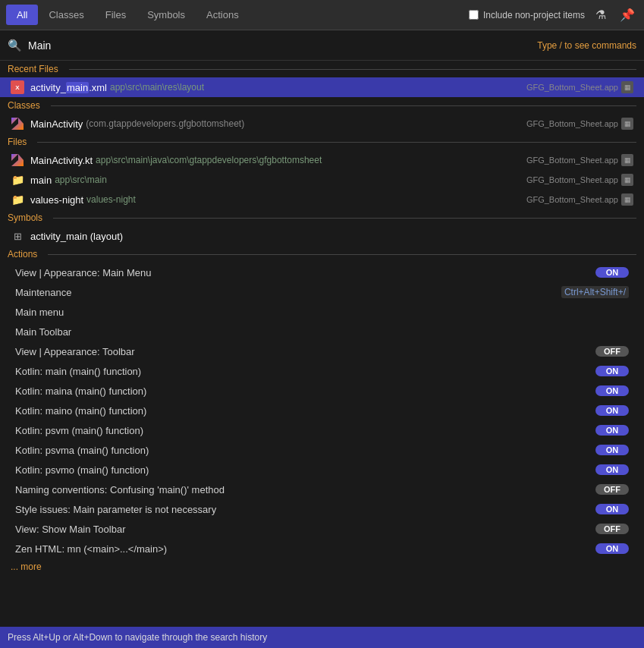  What do you see at coordinates (61, 161) in the screenshot?
I see `file-name-0: MainActivity.kt` at bounding box center [61, 161].